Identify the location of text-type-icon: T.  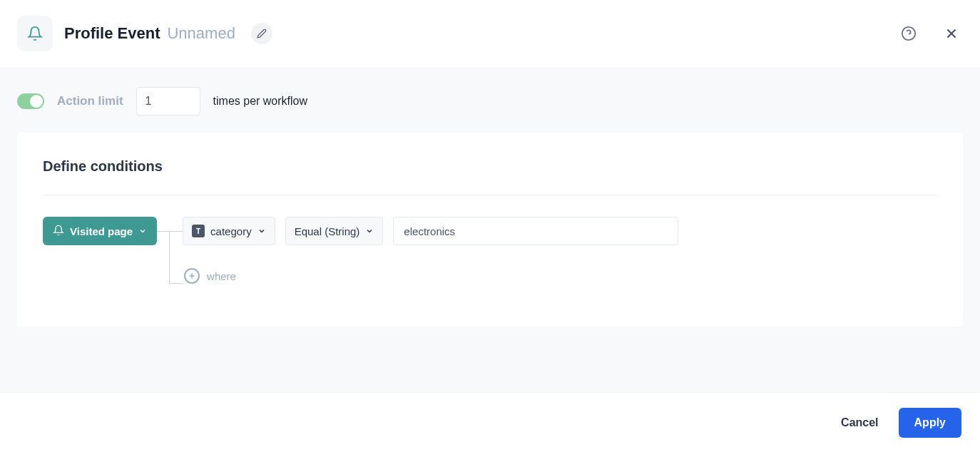
(198, 231).